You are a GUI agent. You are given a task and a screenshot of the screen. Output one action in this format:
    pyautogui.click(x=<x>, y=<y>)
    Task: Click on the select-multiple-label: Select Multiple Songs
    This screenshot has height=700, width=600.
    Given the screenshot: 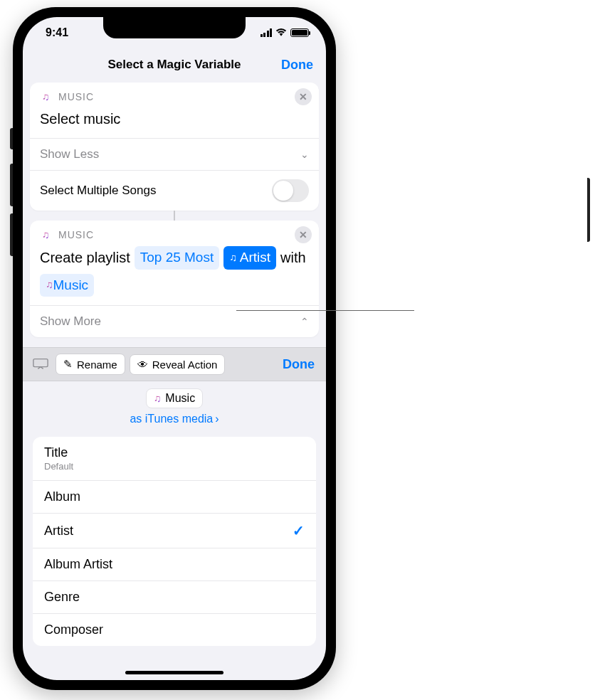 What is the action you would take?
    pyautogui.click(x=98, y=191)
    